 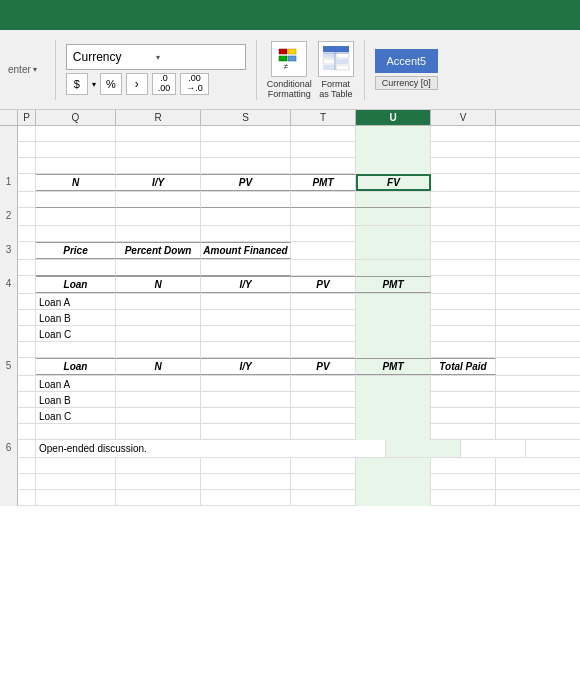 What do you see at coordinates (27, 498) in the screenshot?
I see `cell-ex3-p` at bounding box center [27, 498].